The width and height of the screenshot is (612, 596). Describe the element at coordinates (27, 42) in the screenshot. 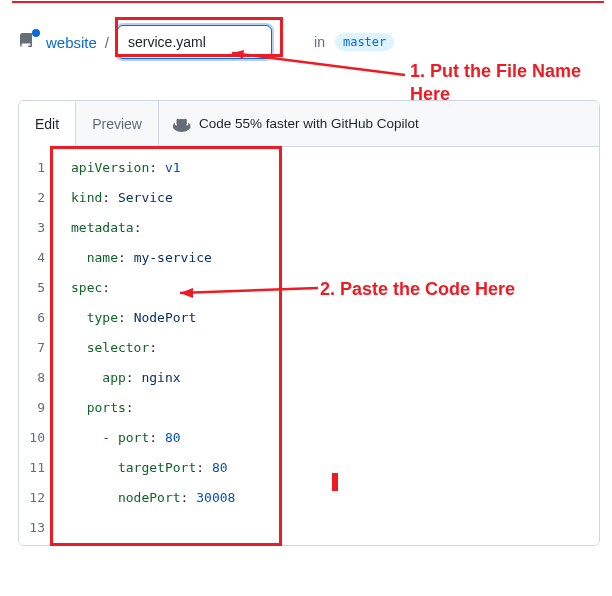

I see `repo-icon-wrap` at that location.